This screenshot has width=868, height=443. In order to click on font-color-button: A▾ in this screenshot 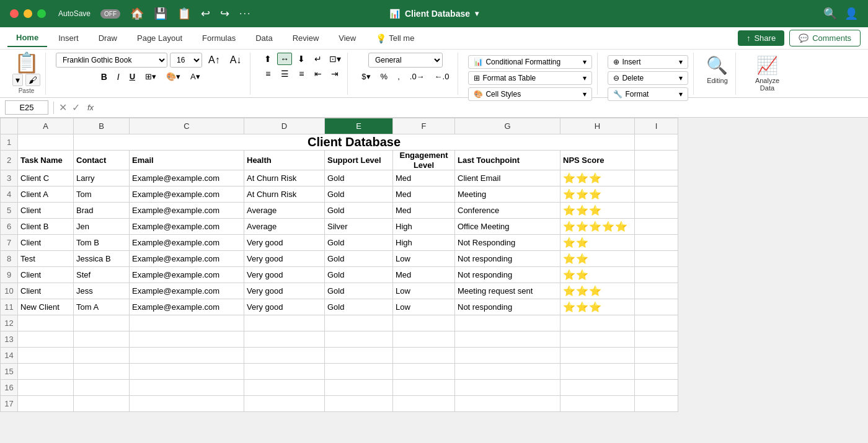, I will do `click(195, 77)`.